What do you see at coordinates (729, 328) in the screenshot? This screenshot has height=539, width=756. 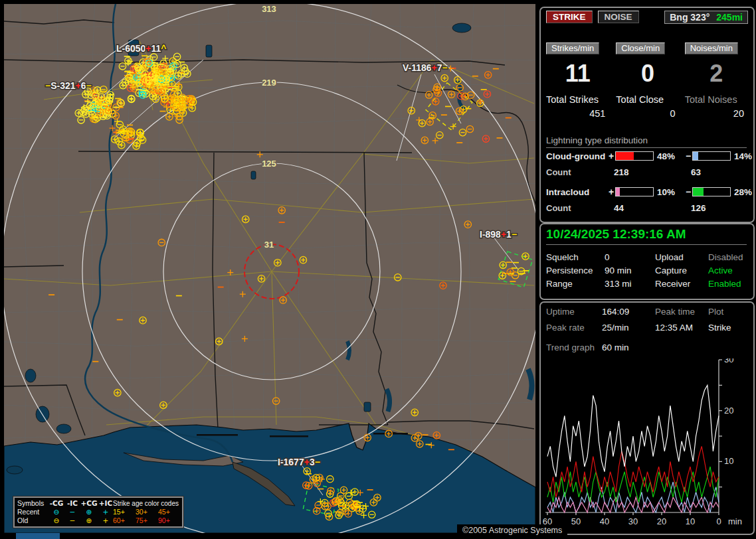 I see `plot-value: Strike` at bounding box center [729, 328].